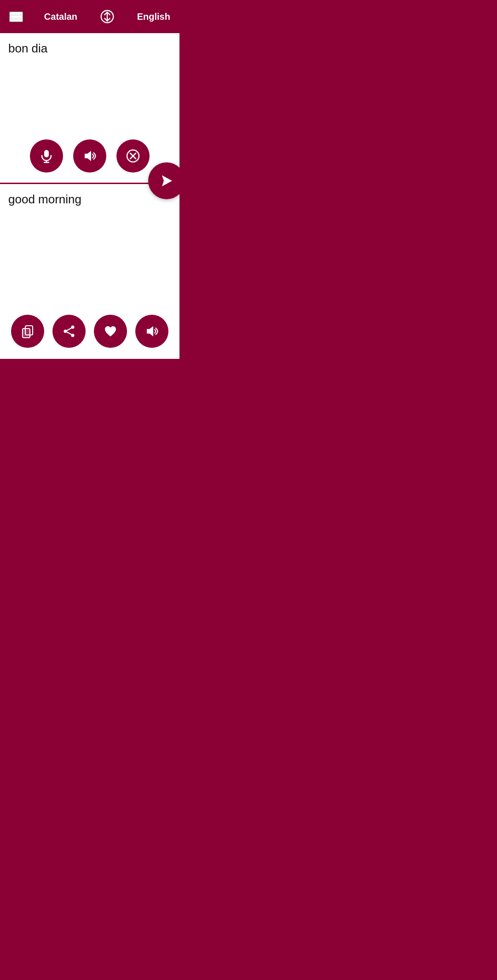 This screenshot has height=980, width=497. Describe the element at coordinates (110, 331) in the screenshot. I see `heart-icon` at that location.